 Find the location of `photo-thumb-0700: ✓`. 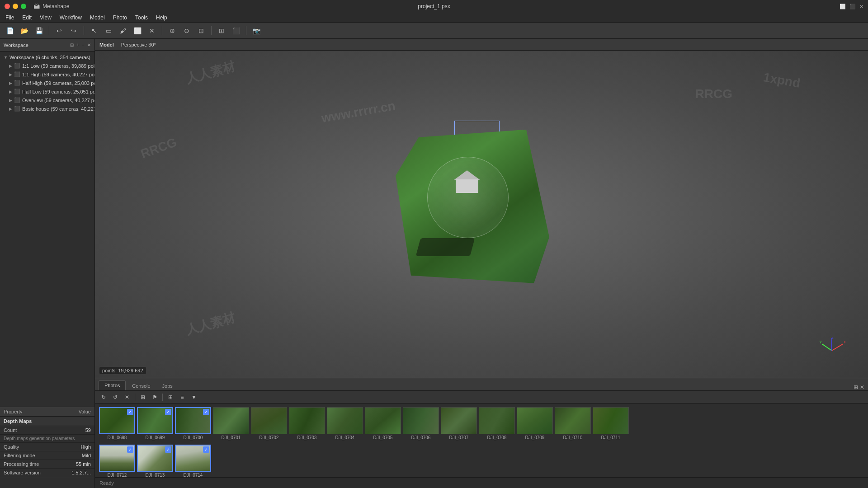

photo-thumb-0700: ✓ is located at coordinates (193, 421).